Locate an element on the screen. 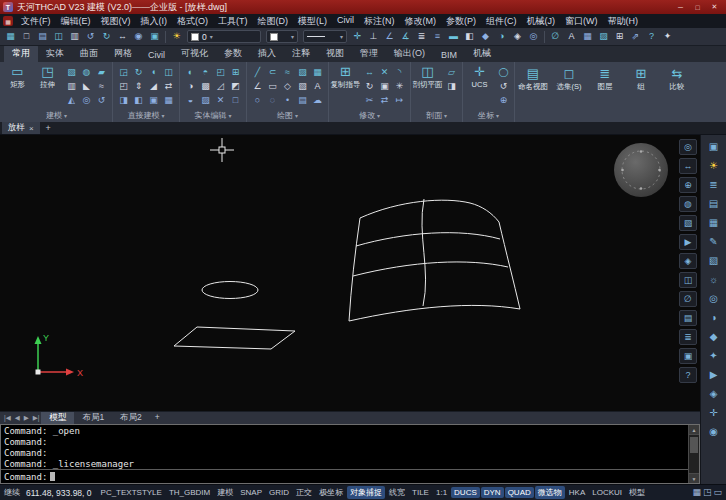  ortho-button: ⊥ is located at coordinates (374, 37).